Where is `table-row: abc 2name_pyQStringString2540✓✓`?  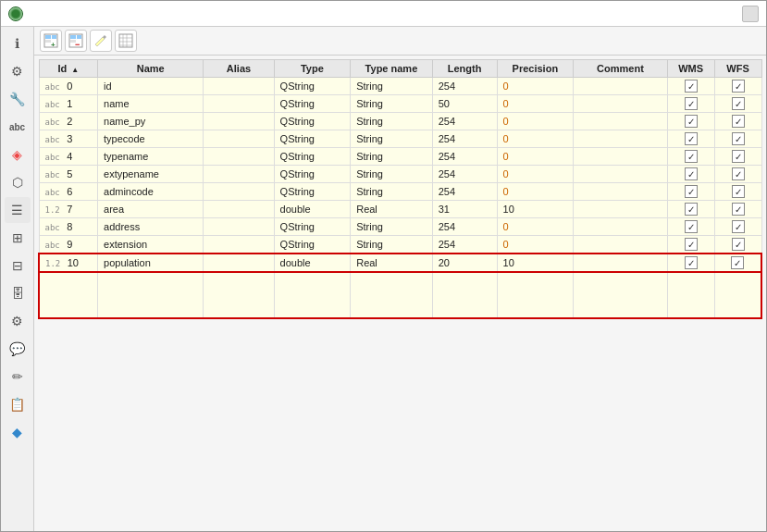
table-row: abc 2name_pyQStringString2540✓✓ is located at coordinates (400, 122).